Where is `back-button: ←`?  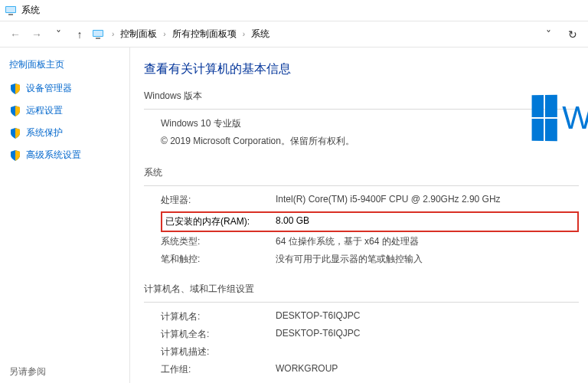 back-button: ← is located at coordinates (15, 34).